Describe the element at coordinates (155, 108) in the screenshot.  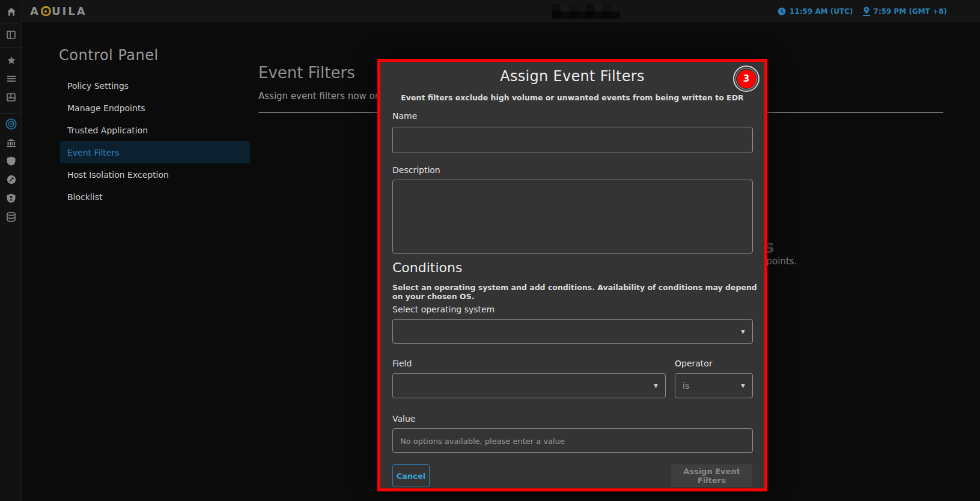
I see `nav-item-manage-endpoints: Manage Endpoints` at that location.